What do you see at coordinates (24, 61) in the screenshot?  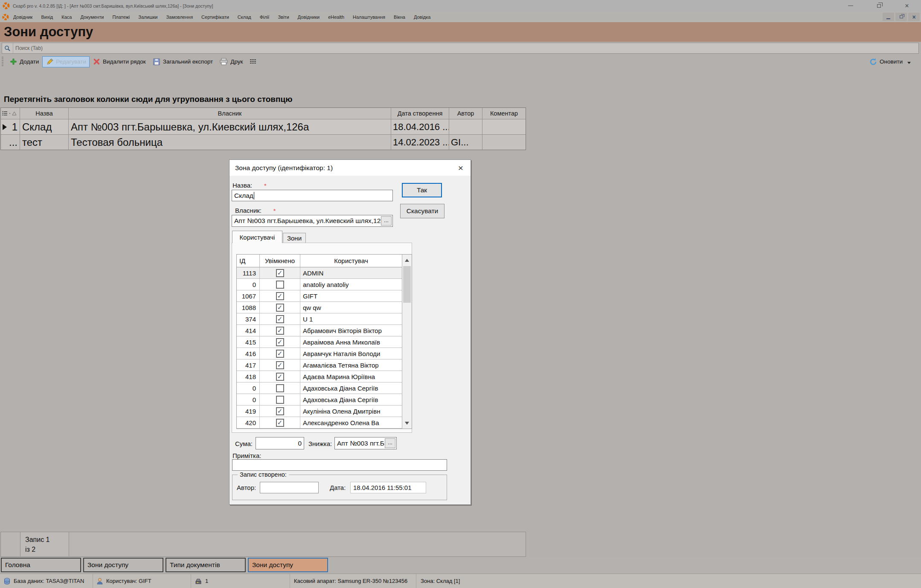 I see `add-button: Додати` at bounding box center [24, 61].